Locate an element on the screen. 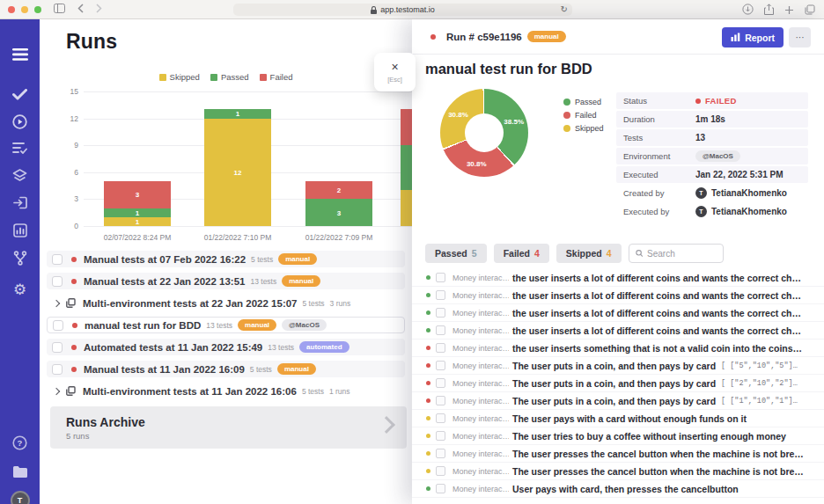 This screenshot has width=824, height=504. reload-icon: ↻ is located at coordinates (564, 9).